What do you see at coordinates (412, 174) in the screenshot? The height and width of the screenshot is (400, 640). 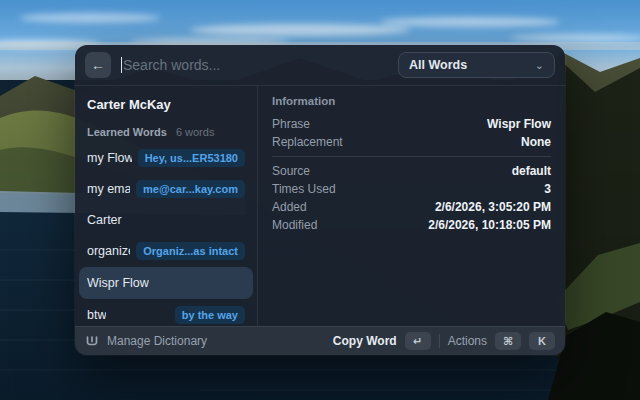 I see `details-rows: Phrase Wispr Flow Replacement None Sourc…` at bounding box center [412, 174].